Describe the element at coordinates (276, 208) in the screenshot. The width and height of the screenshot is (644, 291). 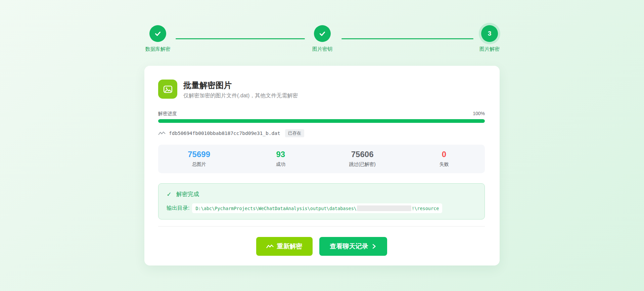
I see `output-path-prefix: D:\abc\PycharmProjects\WeChatDataAnalysi…` at that location.